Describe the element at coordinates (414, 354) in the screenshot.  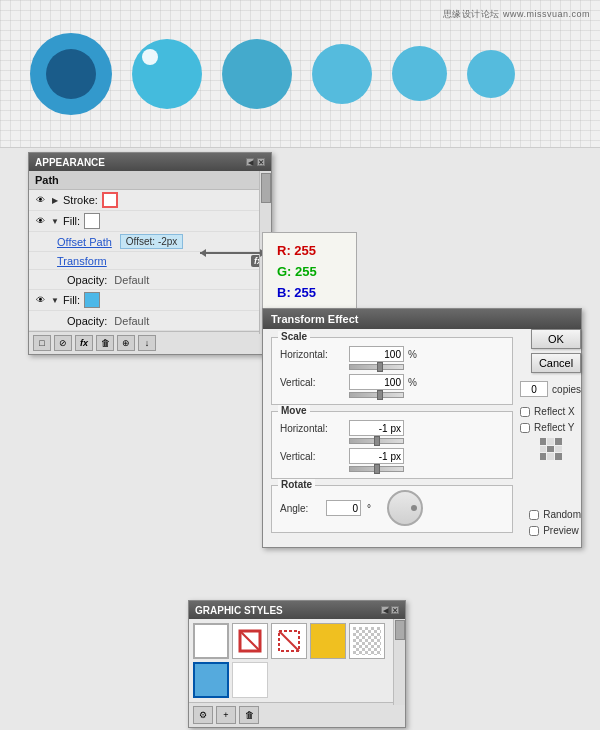
I see `scale-h-unit: %` at that location.